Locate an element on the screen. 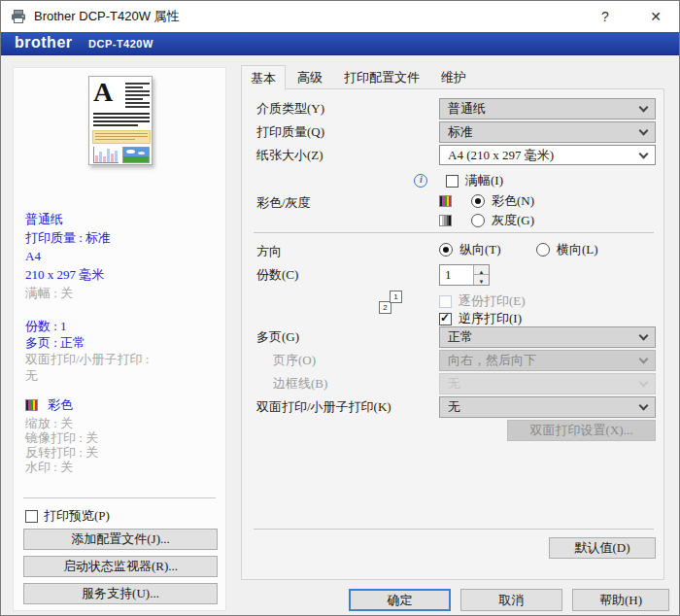 The width and height of the screenshot is (680, 616). preview-highlight-block is located at coordinates (121, 137).